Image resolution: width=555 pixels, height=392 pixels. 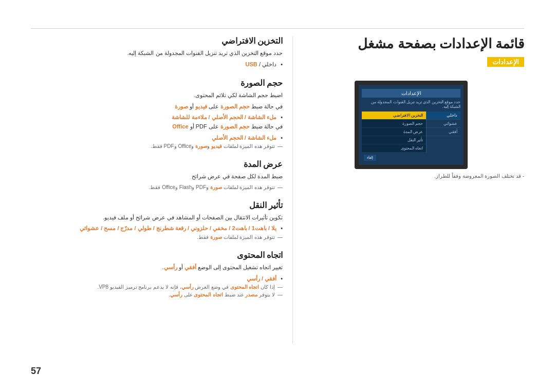 I want to click on screen-desc: حدد موقع التخزين الذي تريد تنزيل القنوات…, so click(x=411, y=104).